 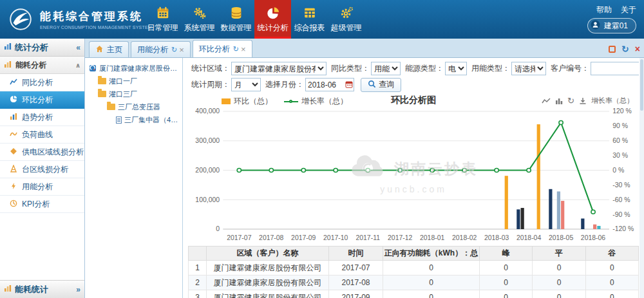 What do you see at coordinates (372, 85) in the screenshot?
I see `search-icon` at bounding box center [372, 85].